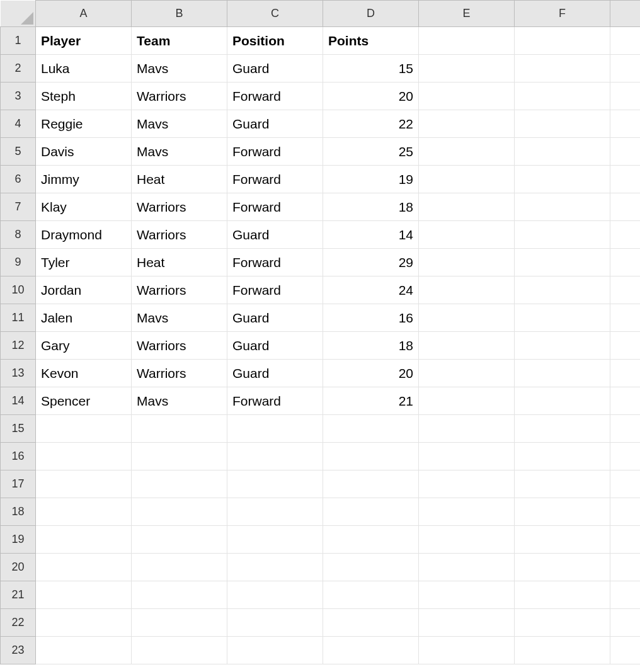  I want to click on cell-B23, so click(180, 651).